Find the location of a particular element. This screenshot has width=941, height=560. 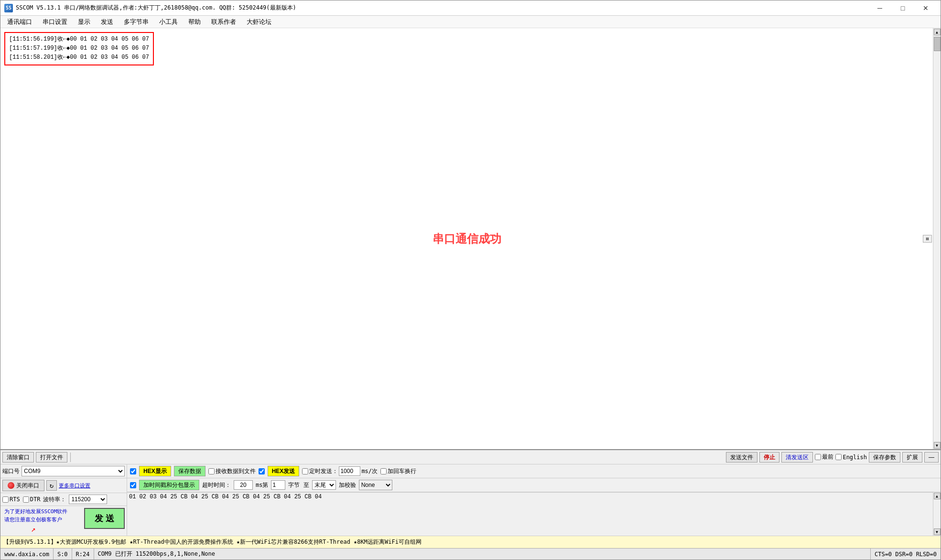

close-button: ✕ is located at coordinates (926, 8).